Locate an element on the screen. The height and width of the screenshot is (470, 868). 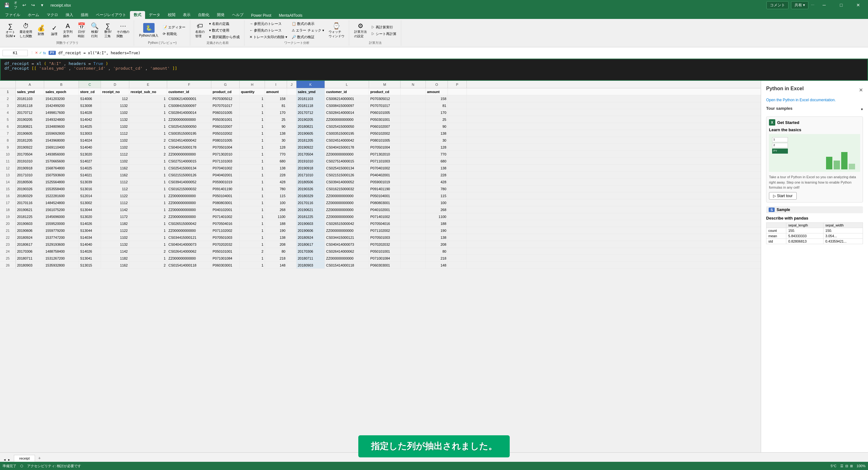
page-break-view-button: ⊞ is located at coordinates (851, 466).